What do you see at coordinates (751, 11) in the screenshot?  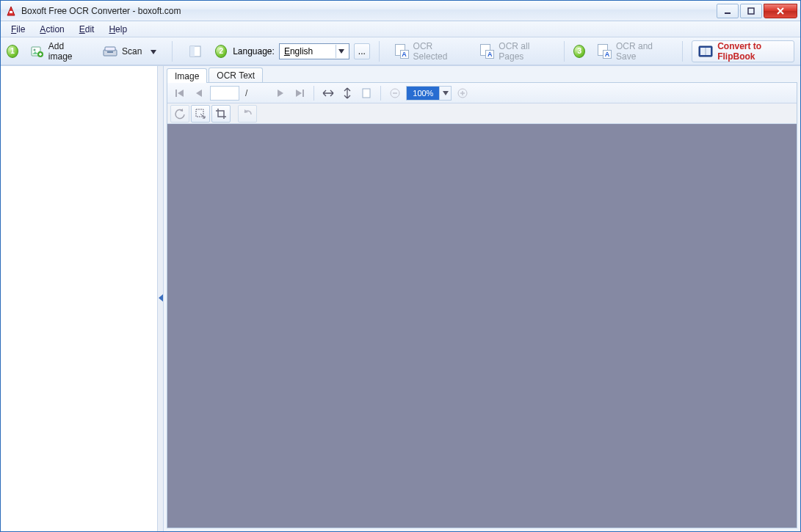 I see `maximize-button` at bounding box center [751, 11].